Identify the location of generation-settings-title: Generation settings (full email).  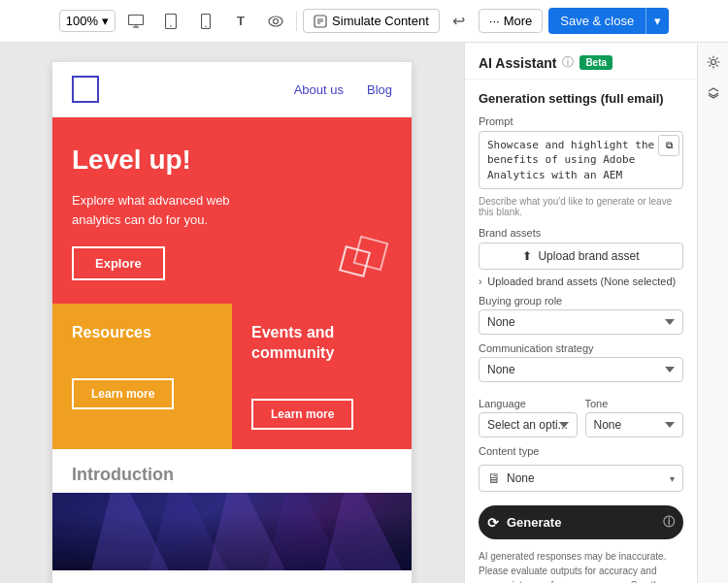
(580, 99).